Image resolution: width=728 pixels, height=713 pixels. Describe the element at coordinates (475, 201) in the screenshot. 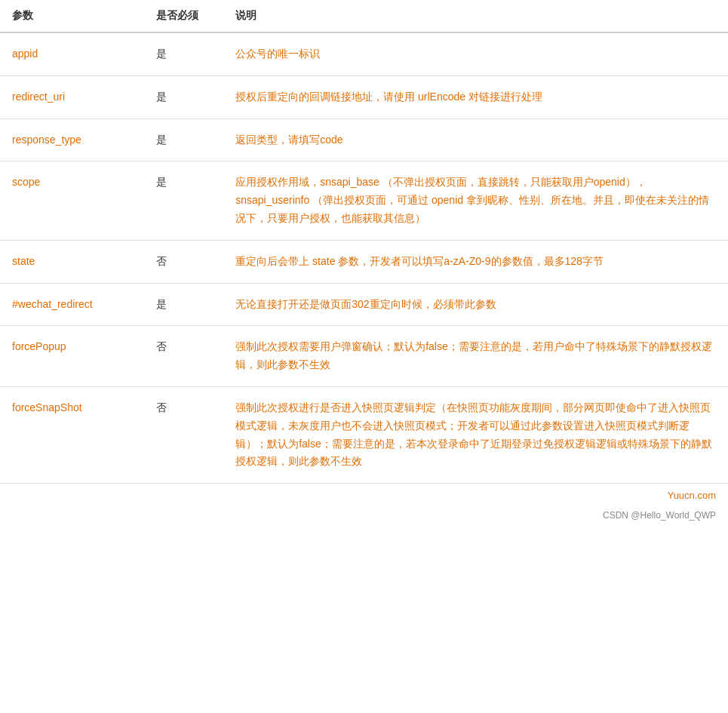

I see `description-cell: 应用授权作用域，snsapi_base （不弹出授权页面，直接跳转，只能获取用户…` at that location.